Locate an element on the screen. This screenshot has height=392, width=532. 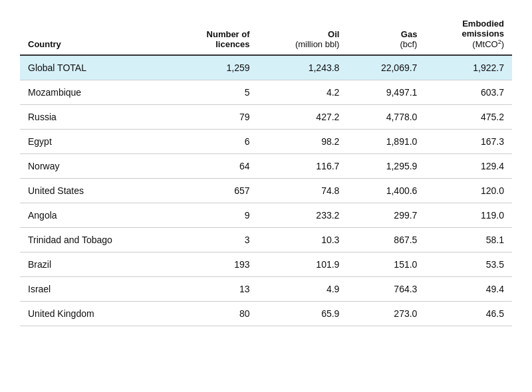
table-row: Russia79427.24,778.0475.2 is located at coordinates (266, 117).